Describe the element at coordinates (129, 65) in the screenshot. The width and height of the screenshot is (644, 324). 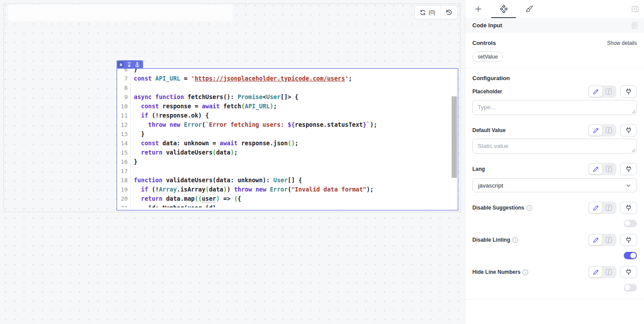
I see `drop-below-icon` at that location.